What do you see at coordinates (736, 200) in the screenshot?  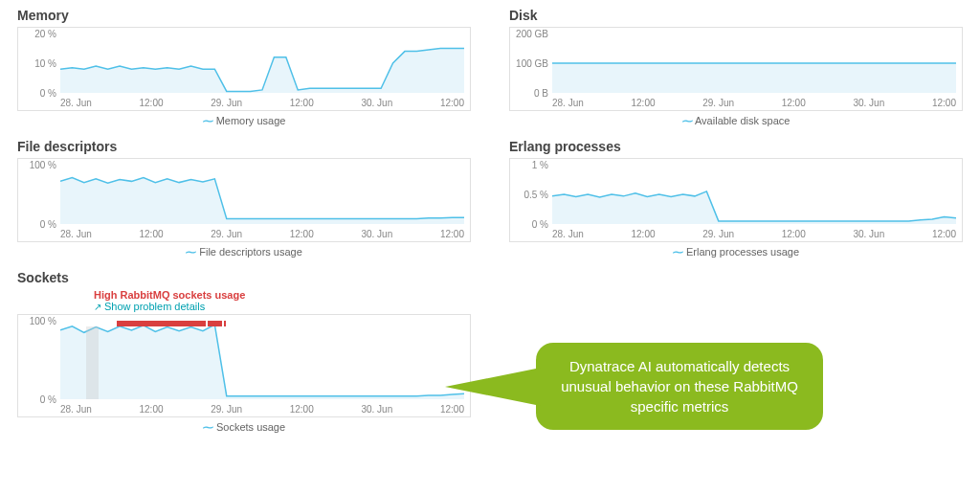 I see `chart-erlang: 0 %0.5 %1 %28. Jun12:0029. Jun12:0030. J…` at bounding box center [736, 200].